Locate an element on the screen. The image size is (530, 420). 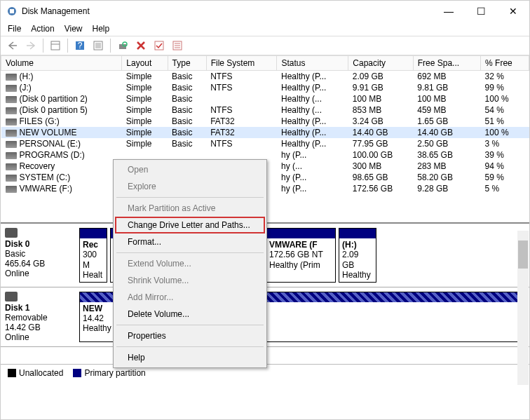
menu-view: View is located at coordinates (74, 29).